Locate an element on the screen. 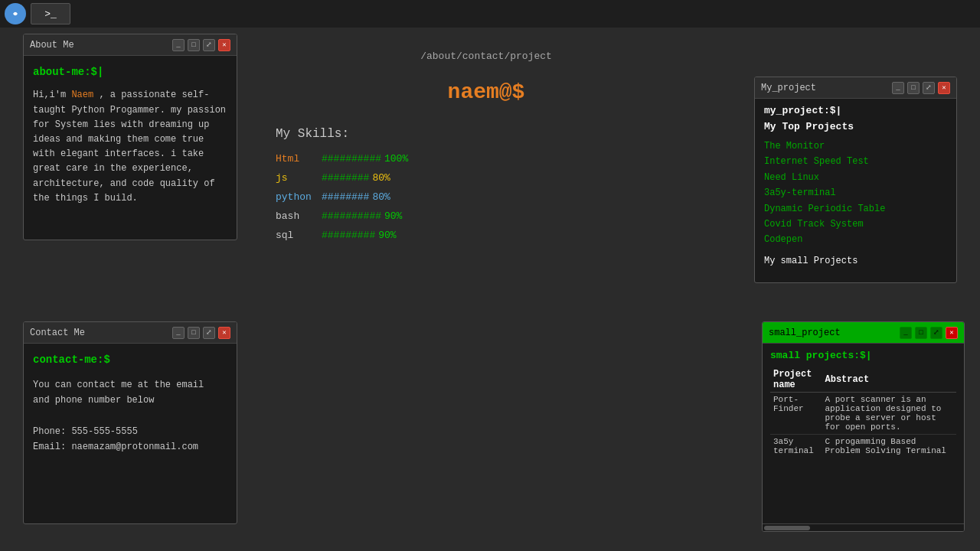  skill-sql-name: sql is located at coordinates (299, 236).